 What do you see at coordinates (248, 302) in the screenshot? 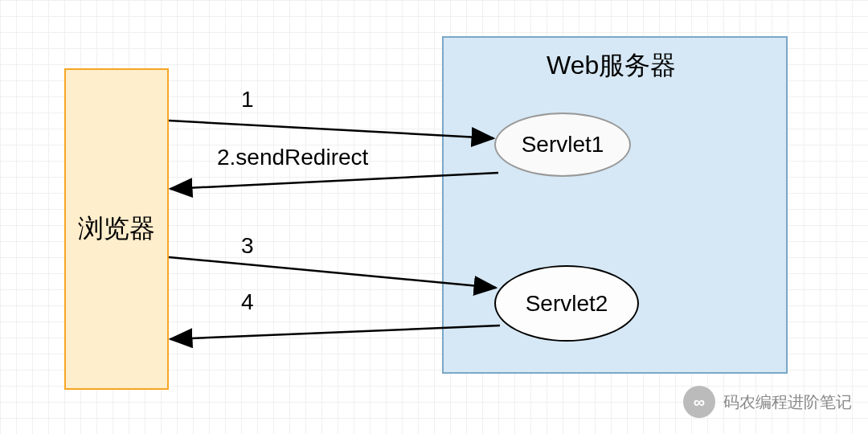
I see `arrow-4-label: 4` at bounding box center [248, 302].